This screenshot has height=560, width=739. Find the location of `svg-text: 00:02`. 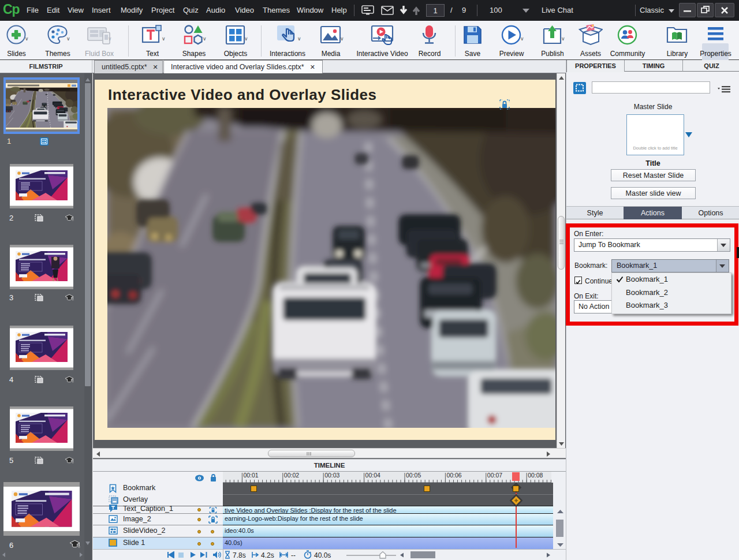

svg-text: 00:02 is located at coordinates (292, 475).